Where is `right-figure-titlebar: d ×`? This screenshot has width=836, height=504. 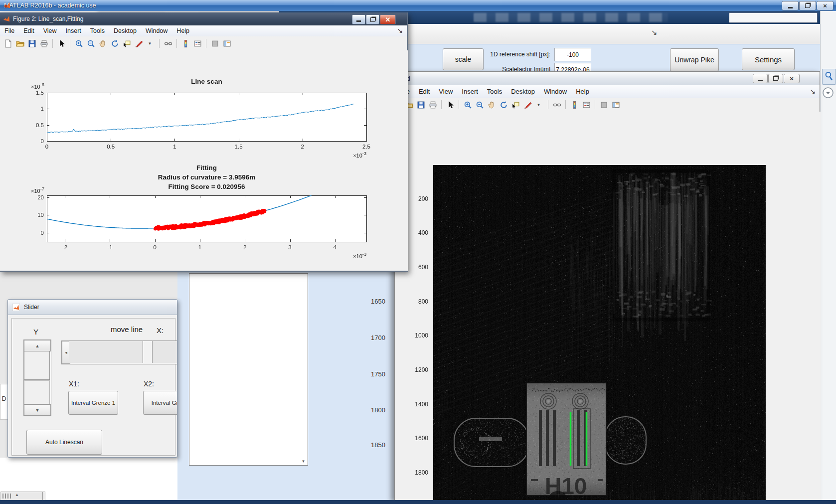
right-figure-titlebar: d × is located at coordinates (607, 79).